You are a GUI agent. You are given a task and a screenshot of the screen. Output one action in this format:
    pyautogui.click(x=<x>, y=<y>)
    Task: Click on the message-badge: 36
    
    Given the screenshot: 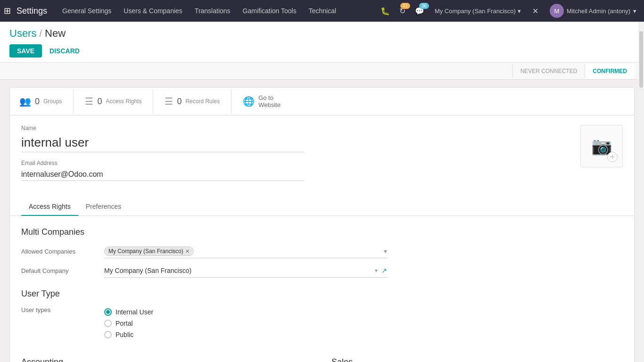 What is the action you would take?
    pyautogui.click(x=424, y=6)
    